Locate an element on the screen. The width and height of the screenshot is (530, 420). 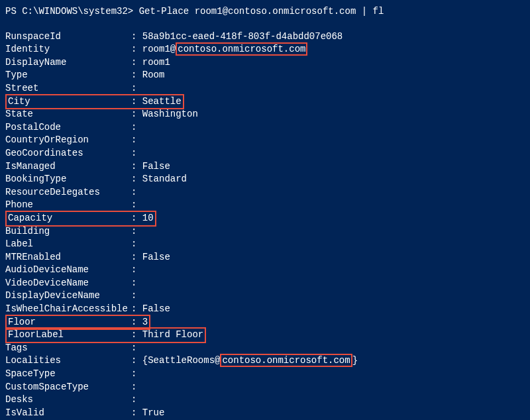
property-row: CountryOrRegion: is located at coordinates (265, 140).